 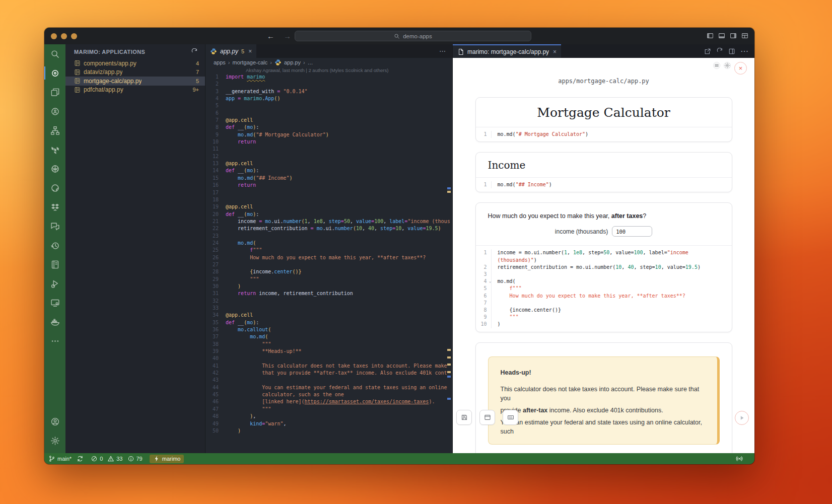 I want to click on notebook-icon, so click(x=55, y=264).